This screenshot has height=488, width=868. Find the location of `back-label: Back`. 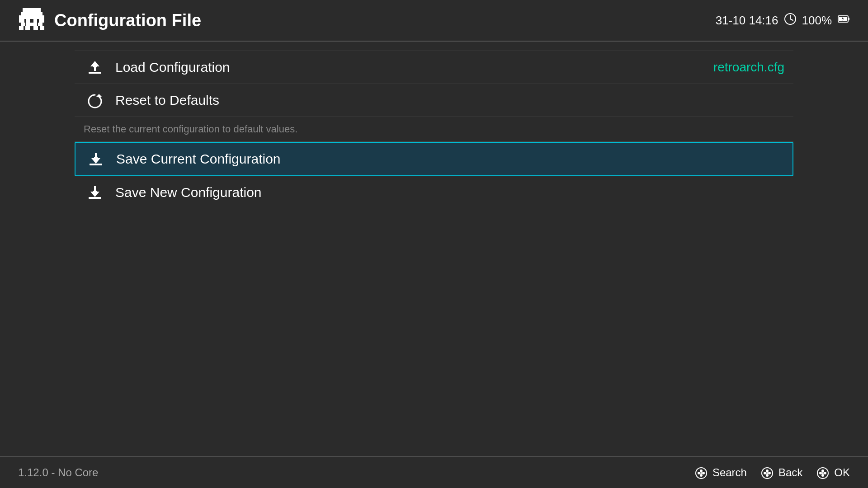

back-label: Back is located at coordinates (790, 473).